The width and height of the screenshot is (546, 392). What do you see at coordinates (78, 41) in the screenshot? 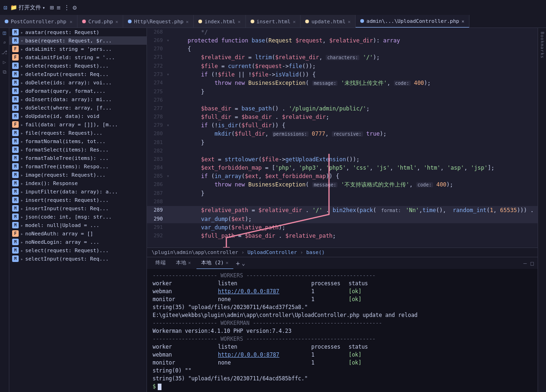
I see `method-item: M ▾ base(request: Request, $r...` at bounding box center [78, 41].